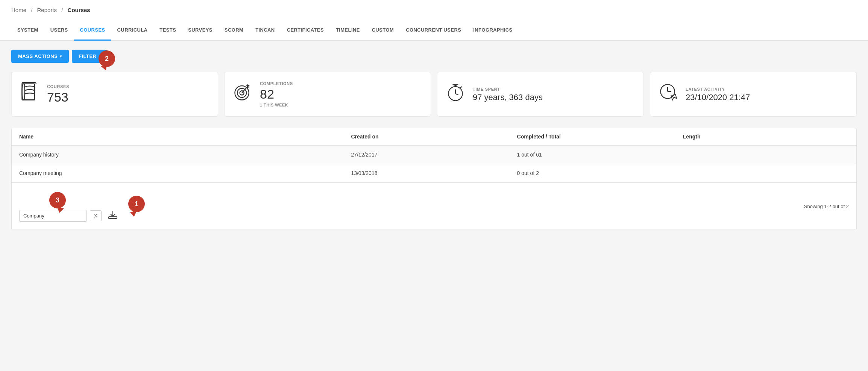  I want to click on cell-name-1: Company history, so click(185, 155).